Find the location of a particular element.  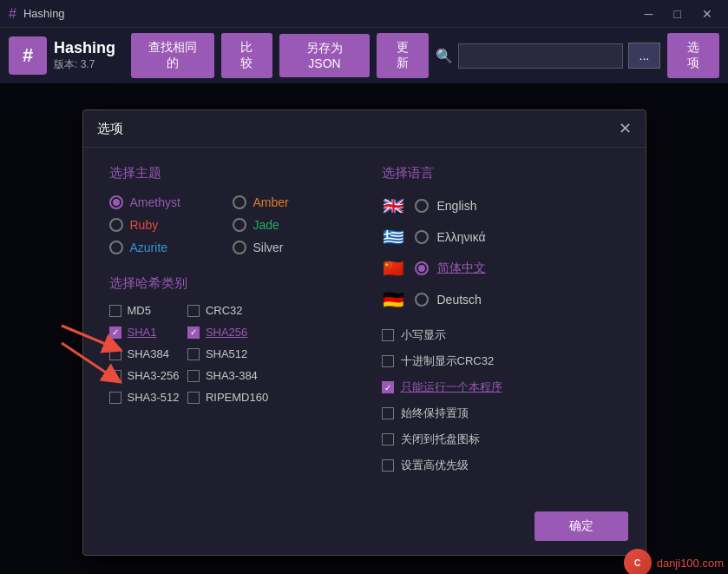

hash-option-sha512: SHA512 is located at coordinates (227, 354).